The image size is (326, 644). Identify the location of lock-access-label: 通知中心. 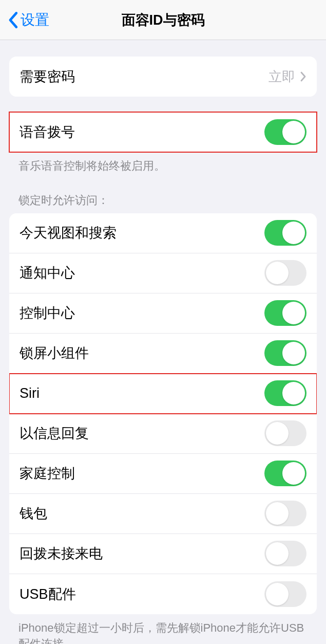
(47, 273).